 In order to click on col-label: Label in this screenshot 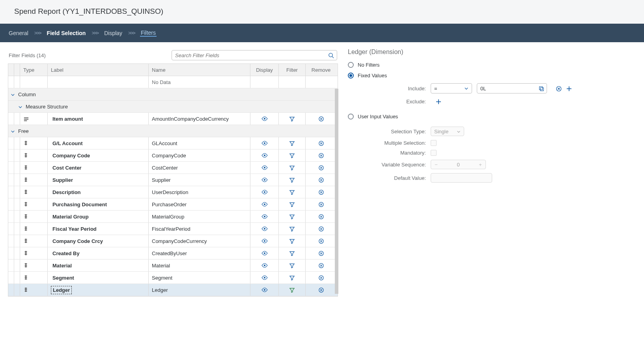, I will do `click(98, 70)`.